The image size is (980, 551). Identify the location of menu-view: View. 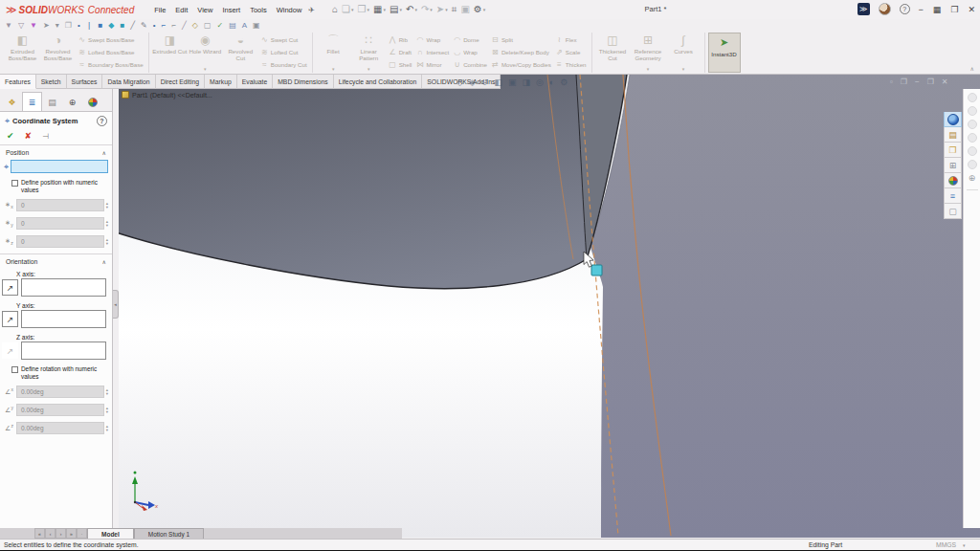
(205, 10).